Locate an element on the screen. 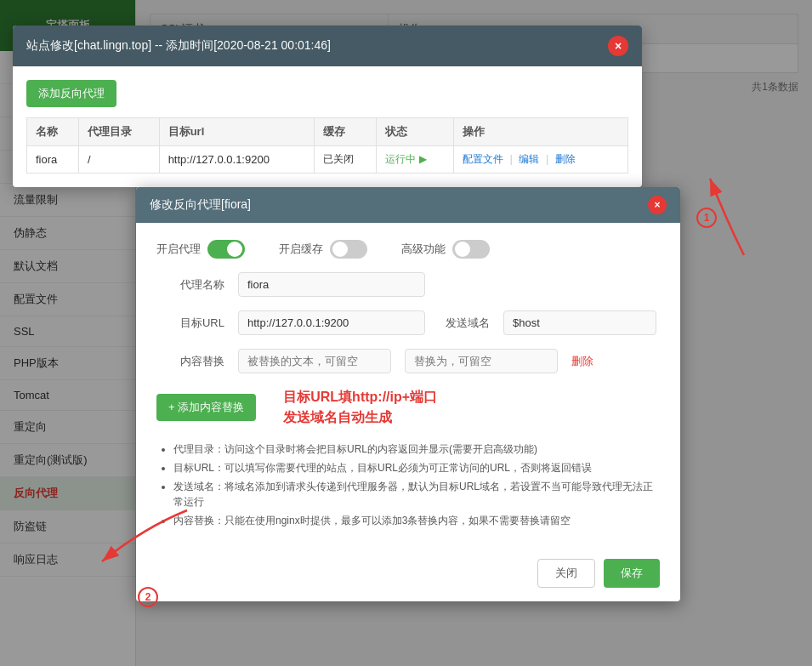 The image size is (812, 666). proxy-col-action: 操作 is located at coordinates (541, 133).